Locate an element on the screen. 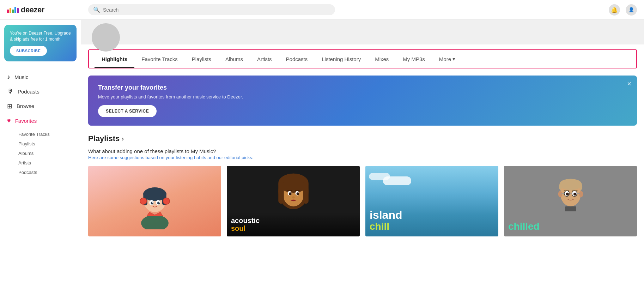 This screenshot has width=644, height=283. heart-icon: ♥ is located at coordinates (9, 121).